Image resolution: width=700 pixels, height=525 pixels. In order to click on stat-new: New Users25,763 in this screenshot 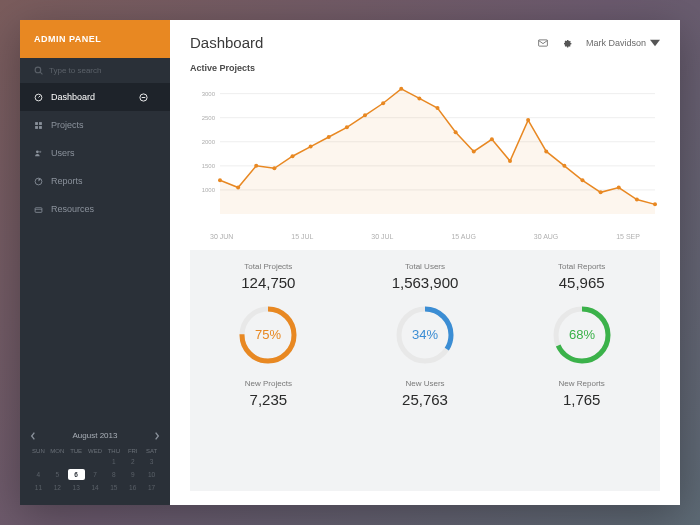, I will do `click(426, 394)`.